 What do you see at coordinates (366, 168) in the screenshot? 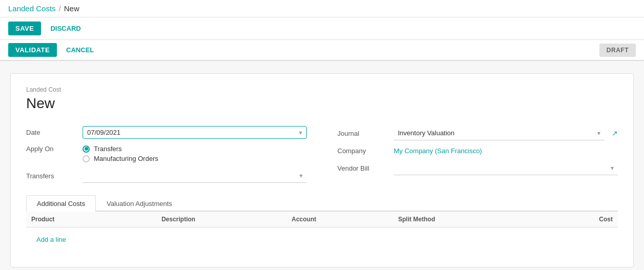
I see `vendor-bill-label: Vendor Bill` at bounding box center [366, 168].